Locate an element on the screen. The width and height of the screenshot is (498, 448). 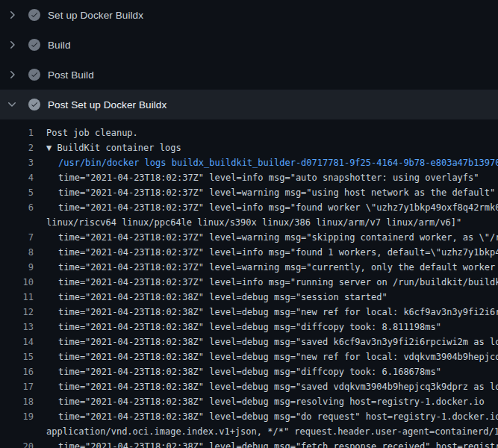
log-line-number: 7 is located at coordinates (16, 237).